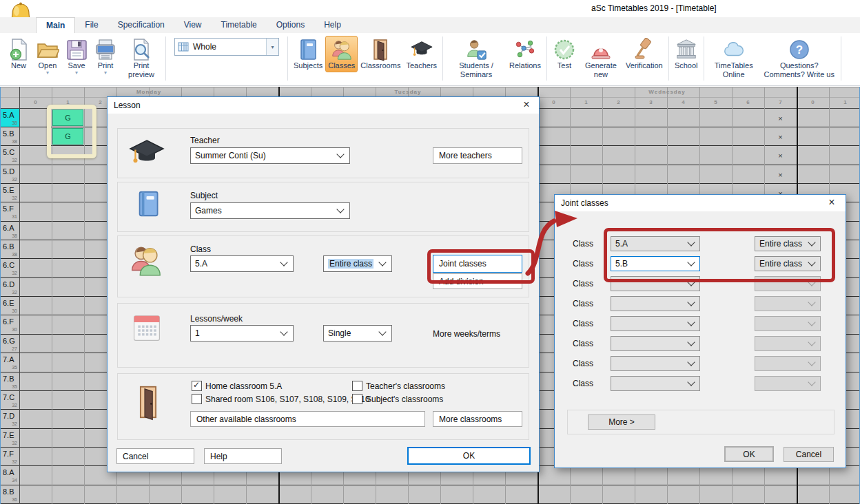 This screenshot has width=860, height=504. What do you see at coordinates (227, 47) in the screenshot?
I see `view-scope-select: Whole▾` at bounding box center [227, 47].